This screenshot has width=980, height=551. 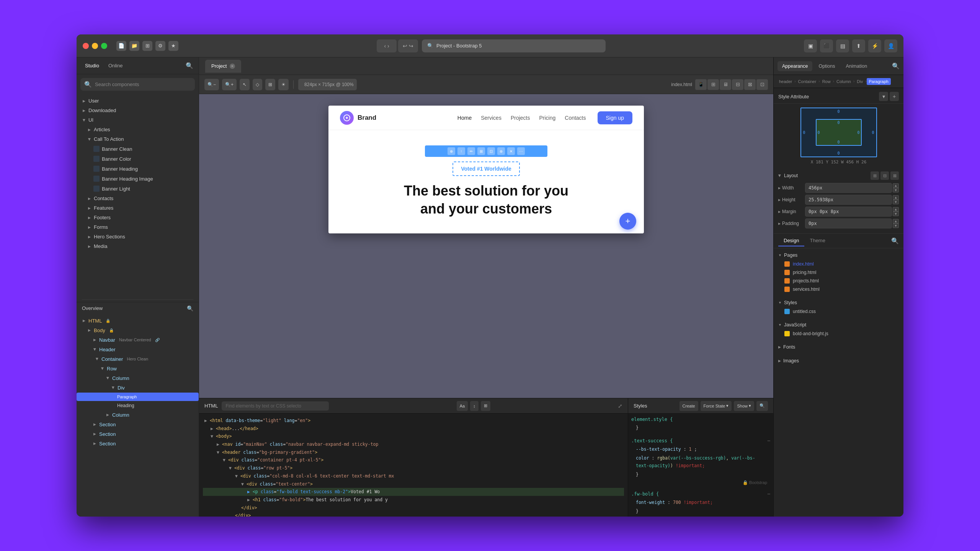 What do you see at coordinates (86, 46) in the screenshot?
I see `close-btn` at bounding box center [86, 46].